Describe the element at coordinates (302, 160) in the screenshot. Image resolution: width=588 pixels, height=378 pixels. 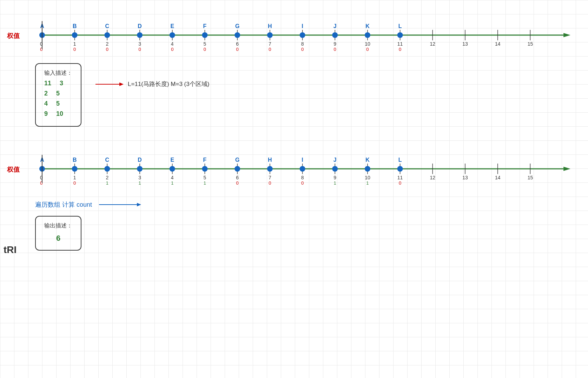
I see `svg-text: I` at that location.